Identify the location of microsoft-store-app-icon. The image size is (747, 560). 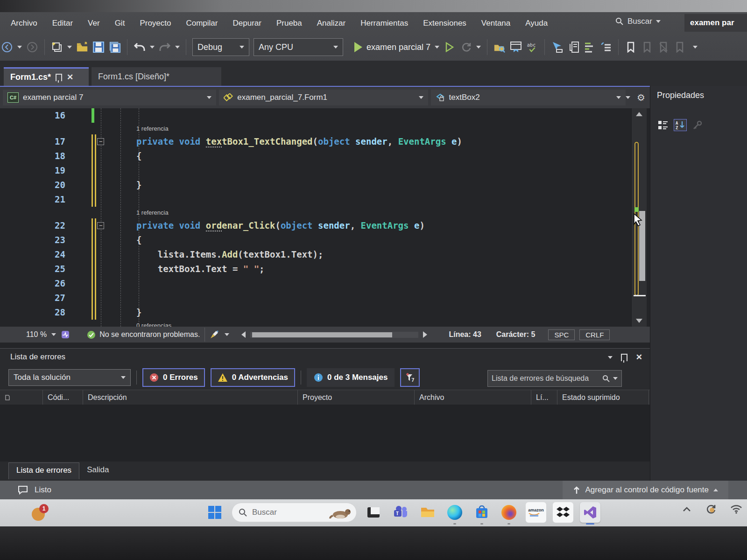
(482, 512).